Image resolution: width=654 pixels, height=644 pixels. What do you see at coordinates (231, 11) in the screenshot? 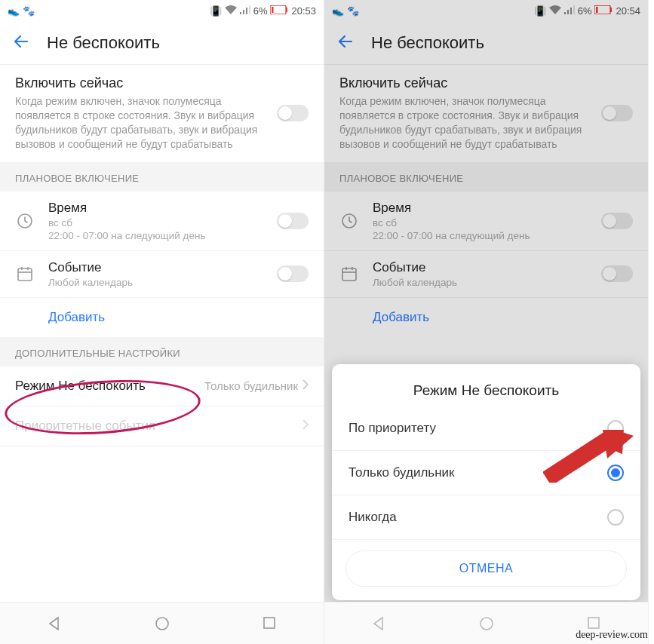
I see `wifi-icon` at bounding box center [231, 11].